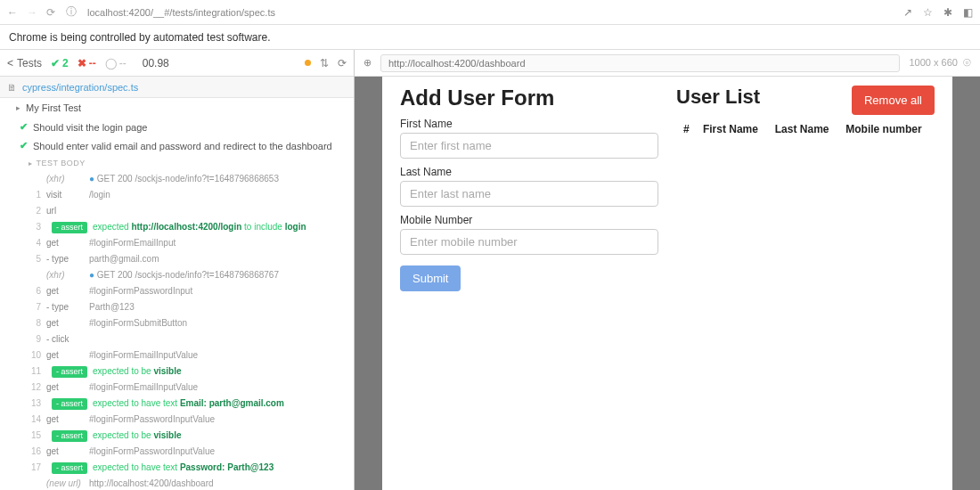  Describe the element at coordinates (886, 129) in the screenshot. I see `col-mobile: Mobile number` at that location.